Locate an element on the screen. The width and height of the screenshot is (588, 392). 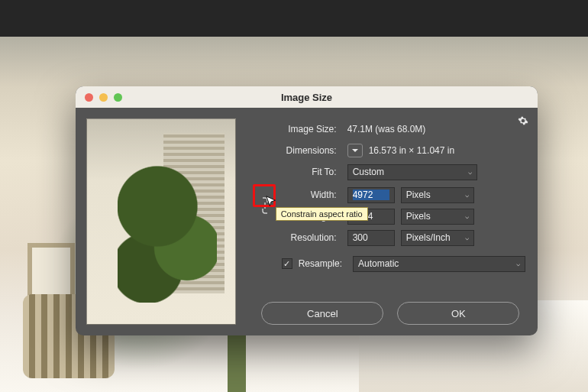
cancel-button: Cancel is located at coordinates (322, 313).